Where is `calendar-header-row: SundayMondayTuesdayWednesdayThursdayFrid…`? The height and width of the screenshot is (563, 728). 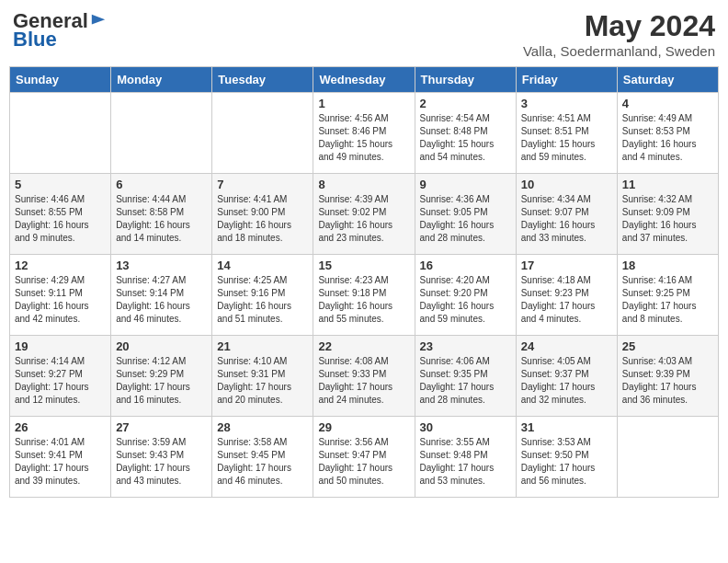
calendar-header-row: SundayMondayTuesdayWednesdayThursdayFrid… is located at coordinates (364, 80).